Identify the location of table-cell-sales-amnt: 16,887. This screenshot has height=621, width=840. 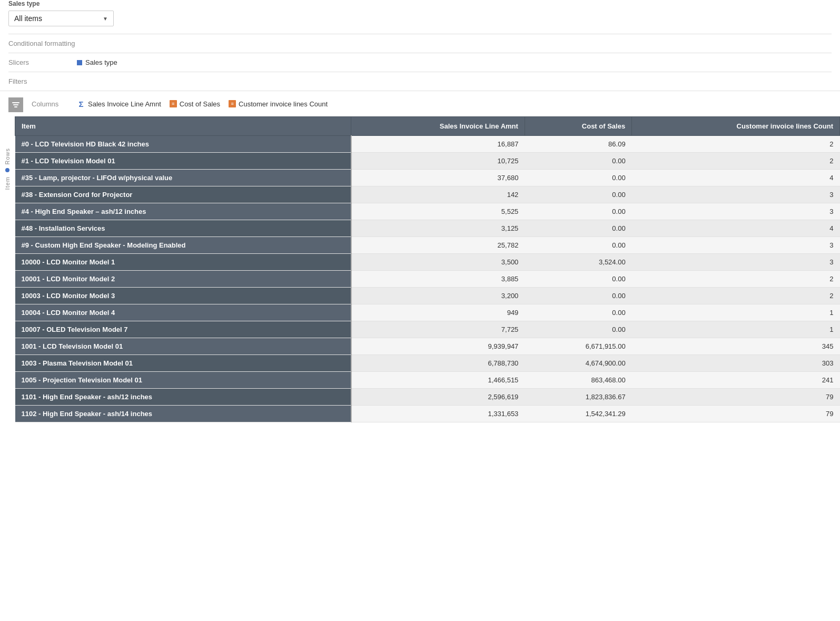
(438, 144).